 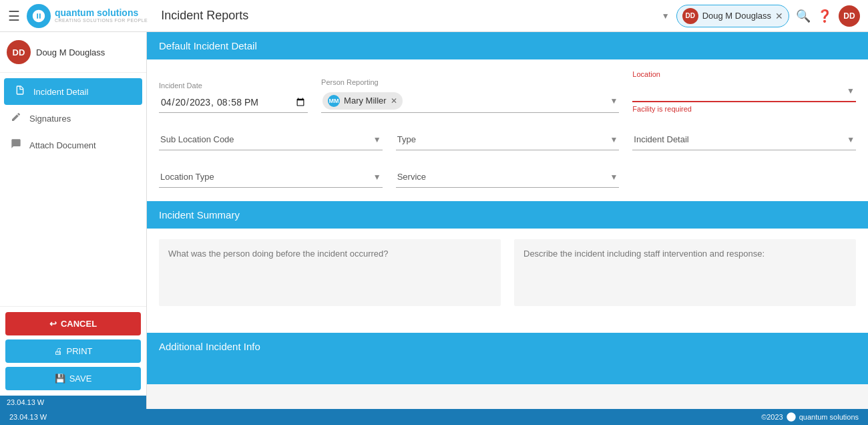 I want to click on person-tag-close-icon: ✕, so click(x=394, y=101).